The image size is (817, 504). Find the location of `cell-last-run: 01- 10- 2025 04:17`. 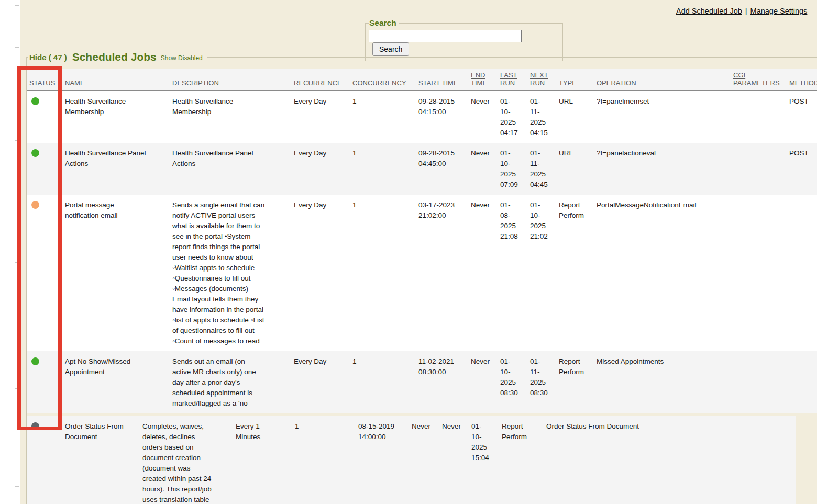

cell-last-run: 01- 10- 2025 04:17 is located at coordinates (513, 117).